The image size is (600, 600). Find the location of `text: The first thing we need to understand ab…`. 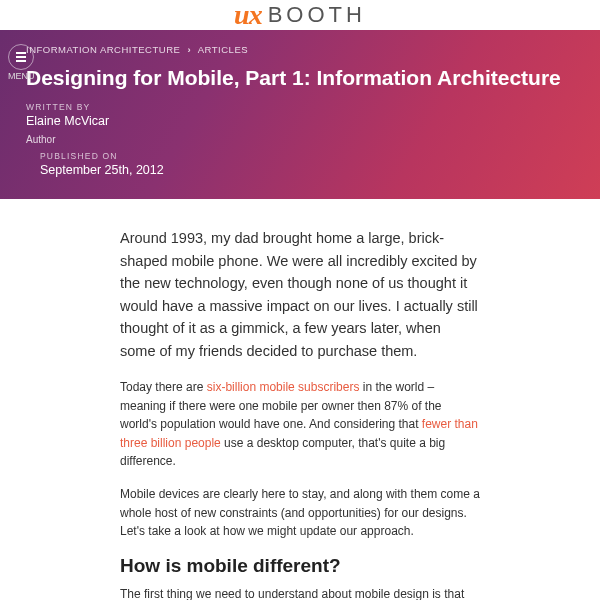

text: The first thing we need to understand ab… is located at coordinates (292, 594).